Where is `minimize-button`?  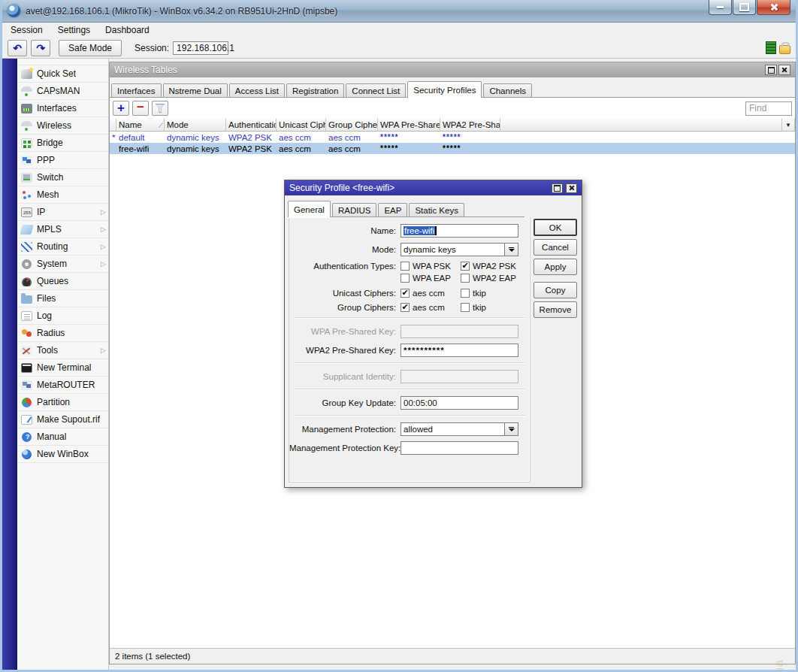
minimize-button is located at coordinates (720, 8).